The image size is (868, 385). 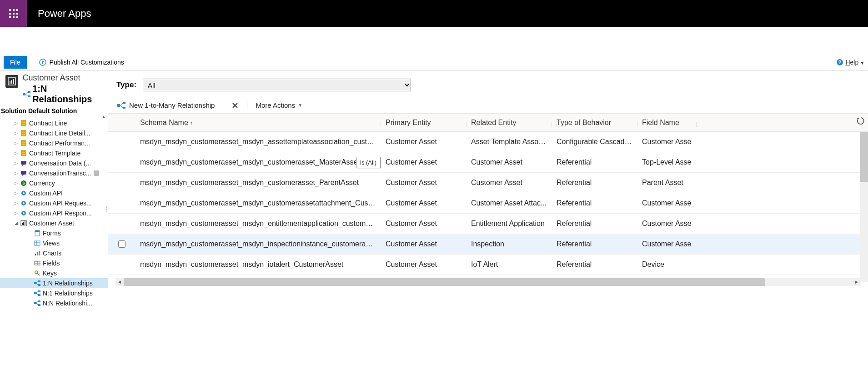 What do you see at coordinates (52, 233) in the screenshot?
I see `tree-child-label: Forms` at bounding box center [52, 233].